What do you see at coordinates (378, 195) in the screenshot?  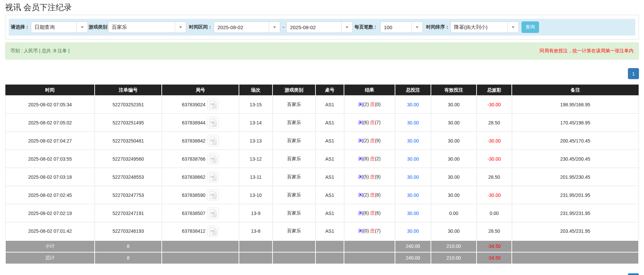 I see `banker-score: (8)` at bounding box center [378, 195].